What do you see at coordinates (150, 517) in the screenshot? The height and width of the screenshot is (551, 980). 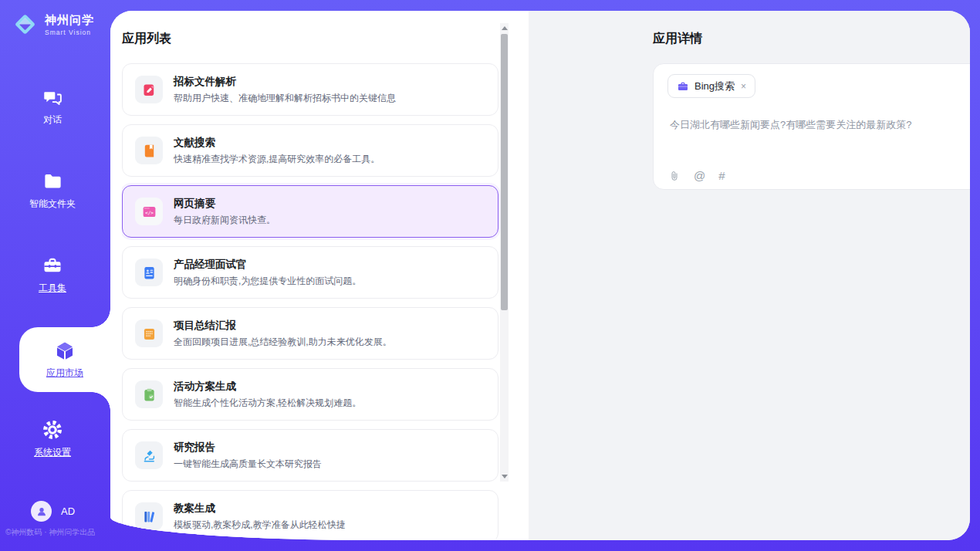 I see `books-icon` at bounding box center [150, 517].